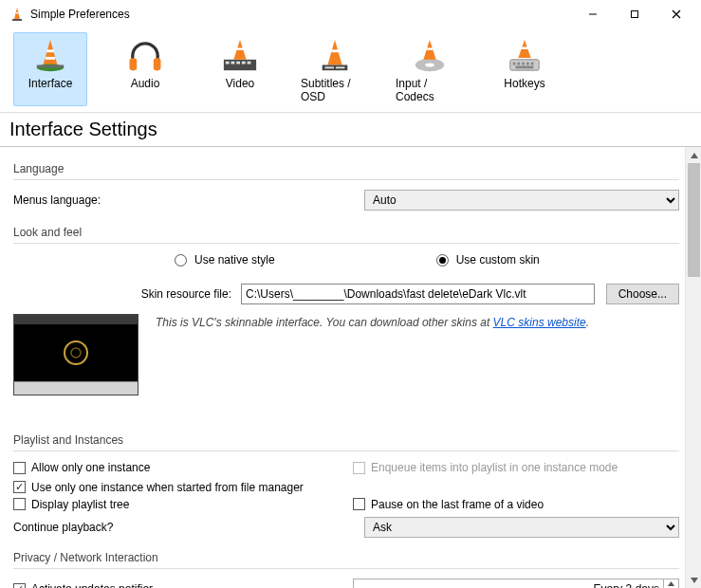  I want to click on tab-label: Audio, so click(146, 83).